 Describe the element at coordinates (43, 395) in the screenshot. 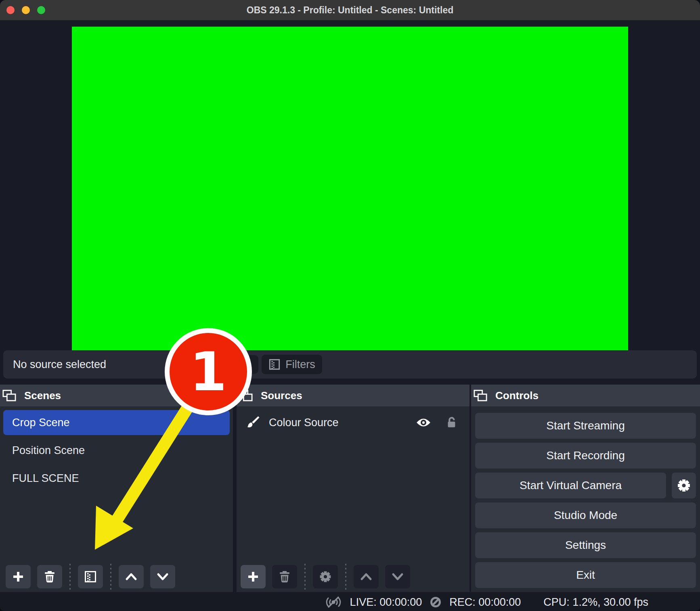

I see `scenes-panel-title: Scenes` at that location.